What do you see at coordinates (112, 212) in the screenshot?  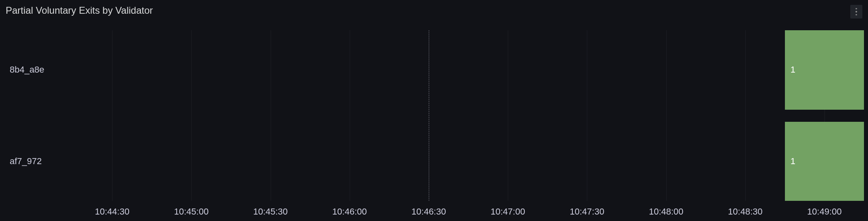 I see `x-tick-label: 10:44:30` at bounding box center [112, 212].